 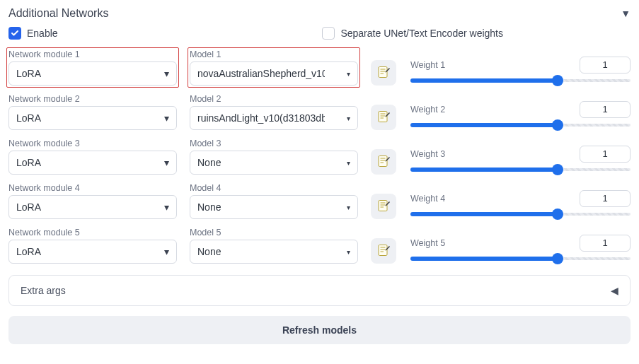 What do you see at coordinates (626, 13) in the screenshot?
I see `collapse-icon: ▼` at bounding box center [626, 13].